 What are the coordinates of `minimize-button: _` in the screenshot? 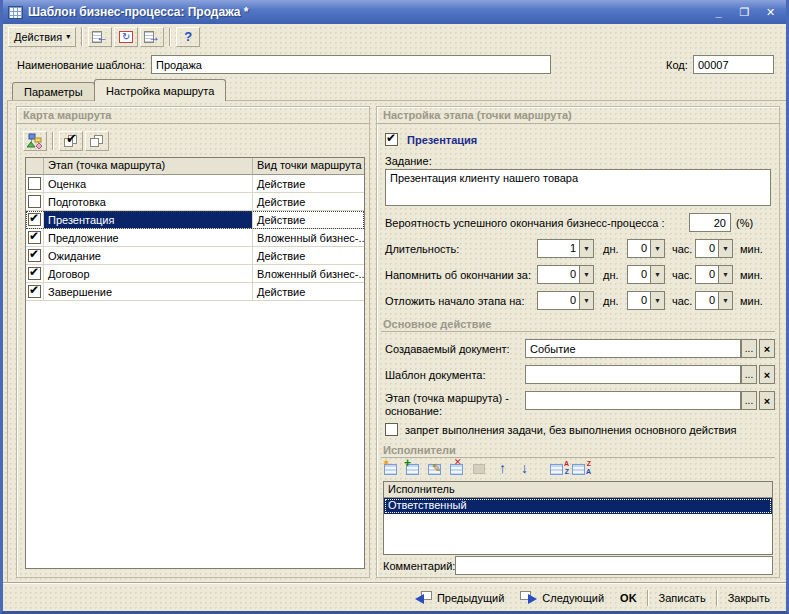 It's located at (718, 12).